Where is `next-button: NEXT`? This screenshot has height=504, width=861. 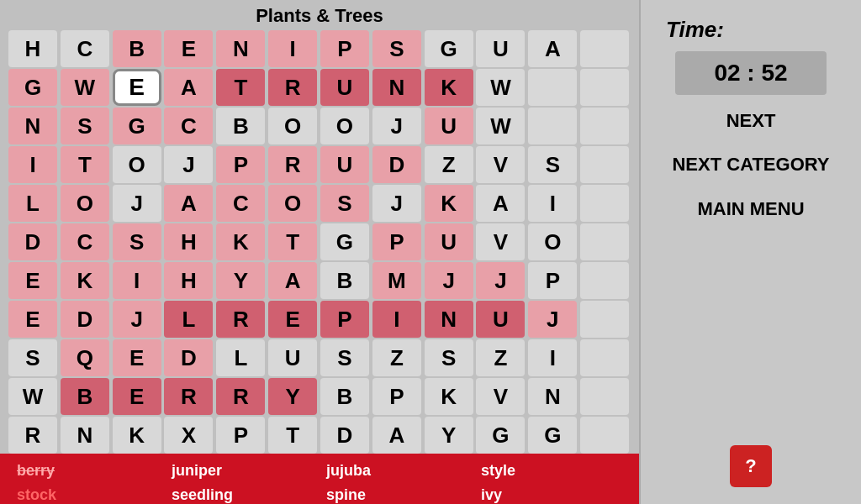
next-button: NEXT is located at coordinates (752, 121).